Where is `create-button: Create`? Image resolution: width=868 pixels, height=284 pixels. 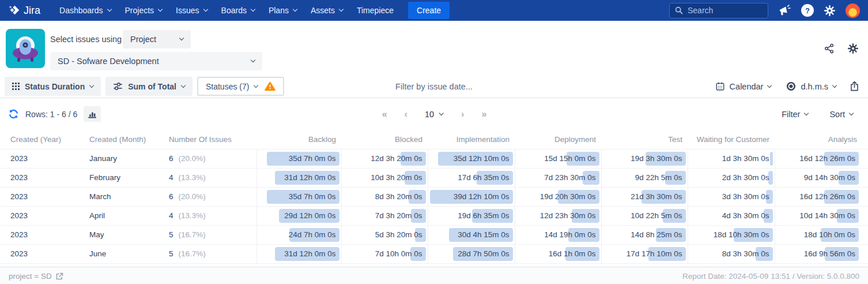 create-button: Create is located at coordinates (429, 10).